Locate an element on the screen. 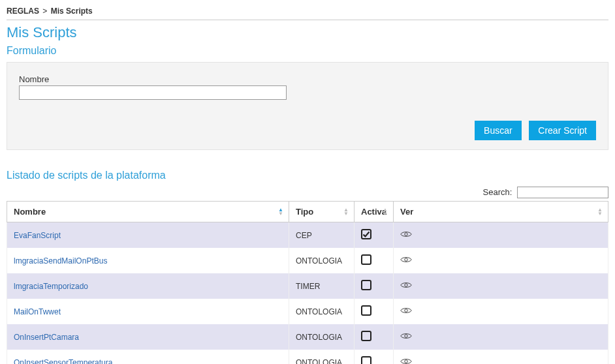 The width and height of the screenshot is (615, 364). form-section-title: Formulario is located at coordinates (308, 51).